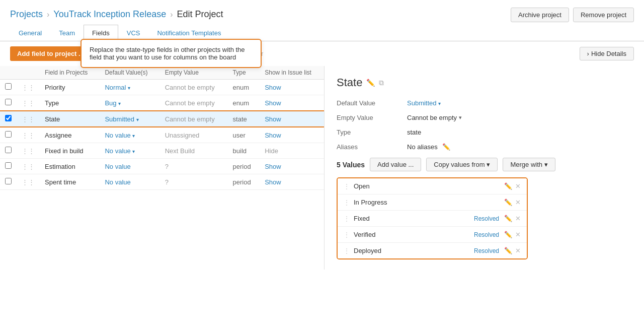  What do you see at coordinates (292, 119) in the screenshot?
I see `row-show-state: Show` at bounding box center [292, 119].